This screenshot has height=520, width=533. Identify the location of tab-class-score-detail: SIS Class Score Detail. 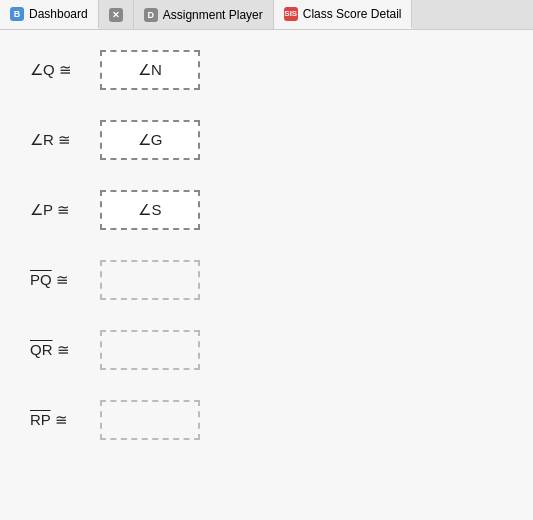
(344, 14).